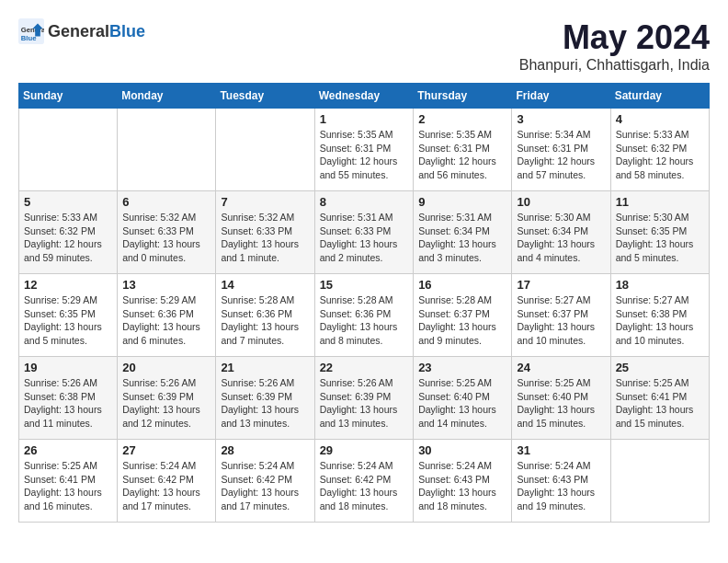  I want to click on calendar-day-27: 27Sunrise: 5:24 AMSunset: 6:42 PMDayligh…, so click(167, 481).